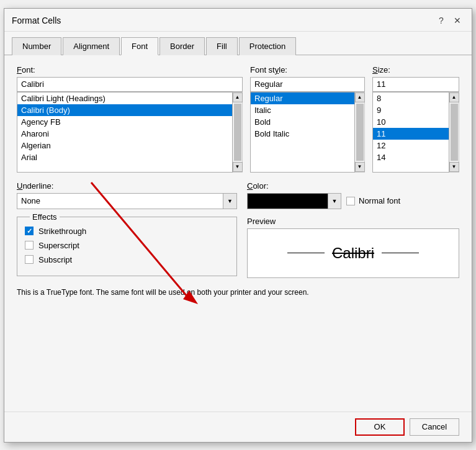 The image size is (476, 450). I want to click on list-item: 10, so click(411, 122).